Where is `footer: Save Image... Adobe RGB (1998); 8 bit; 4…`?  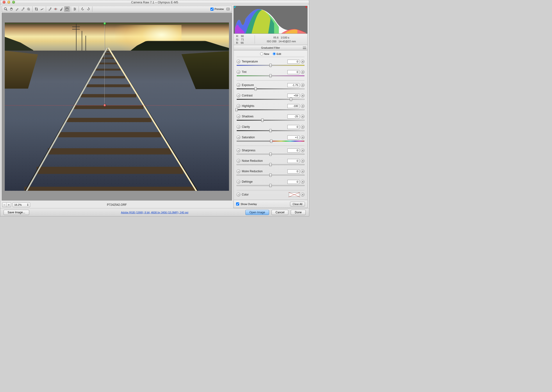 footer: Save Image... Adobe RGB (1998); 8 bit; 4… is located at coordinates (155, 212).